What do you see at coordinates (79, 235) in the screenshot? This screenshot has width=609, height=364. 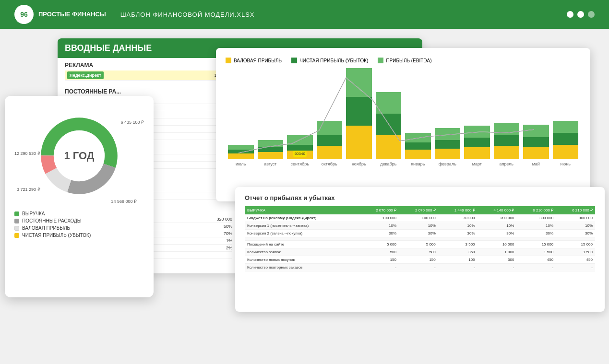 I see `legend-net-profit: ЧИСТАЯ ПРИБЫЛЬ (УБЫТОК)` at bounding box center [79, 235].